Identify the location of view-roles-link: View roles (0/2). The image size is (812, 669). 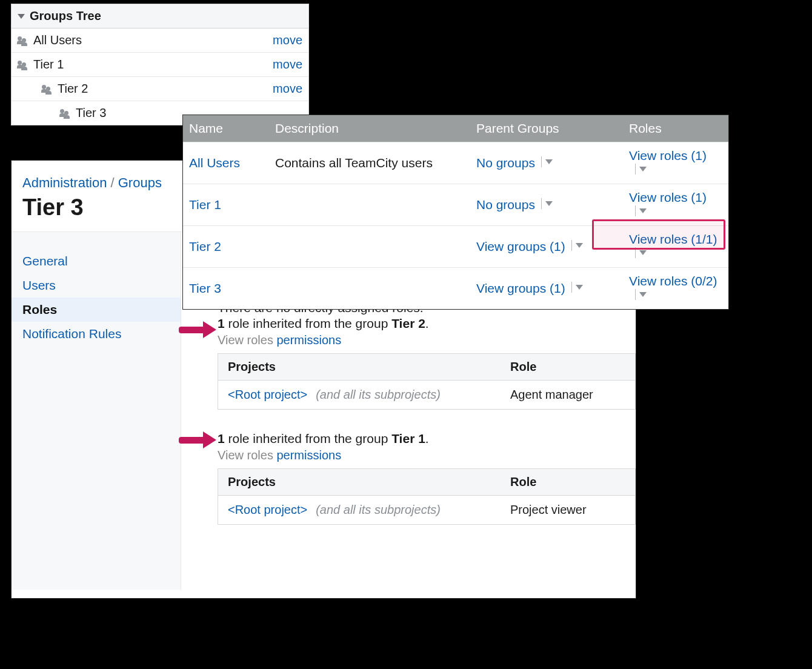
(673, 281).